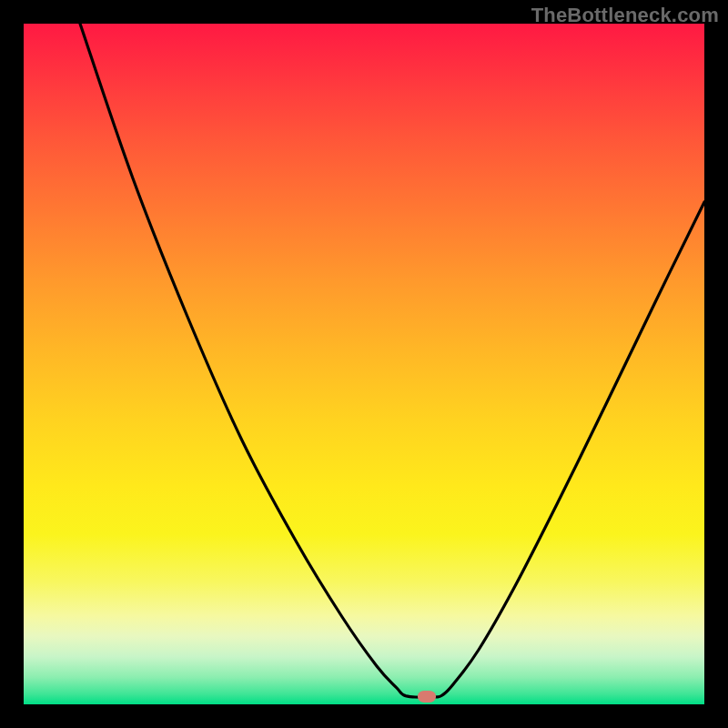 Image resolution: width=728 pixels, height=728 pixels. I want to click on optimal-point-marker, so click(427, 697).